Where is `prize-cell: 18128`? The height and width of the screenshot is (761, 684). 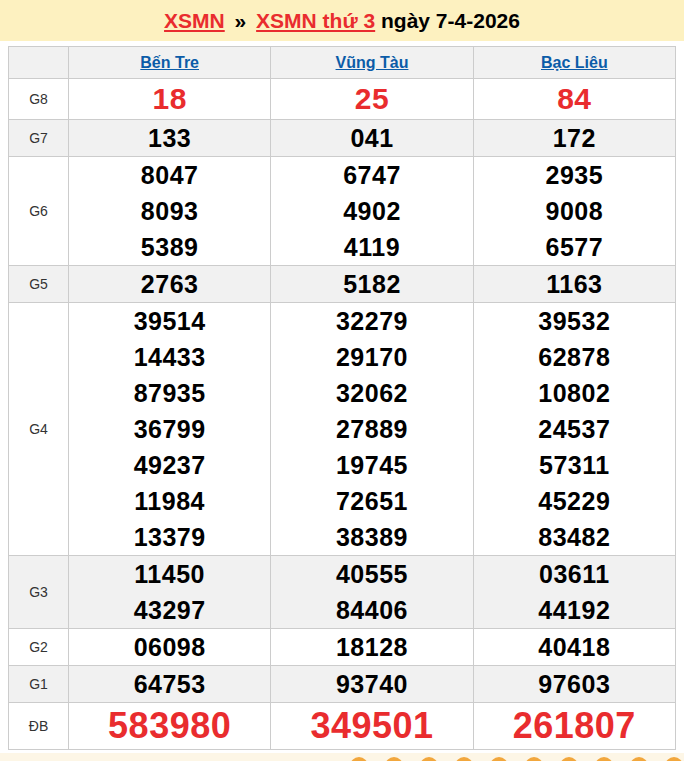 prize-cell: 18128 is located at coordinates (372, 648).